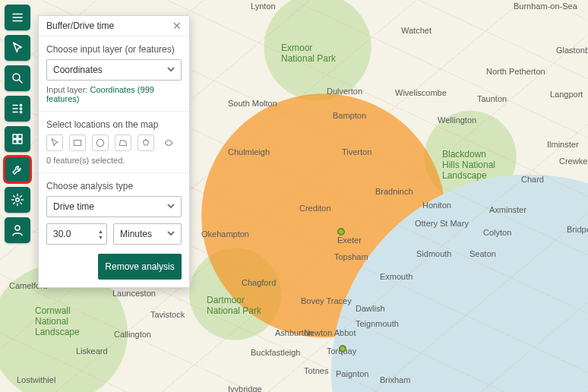  What do you see at coordinates (17, 139) in the screenshot?
I see `grid-icon` at bounding box center [17, 139].